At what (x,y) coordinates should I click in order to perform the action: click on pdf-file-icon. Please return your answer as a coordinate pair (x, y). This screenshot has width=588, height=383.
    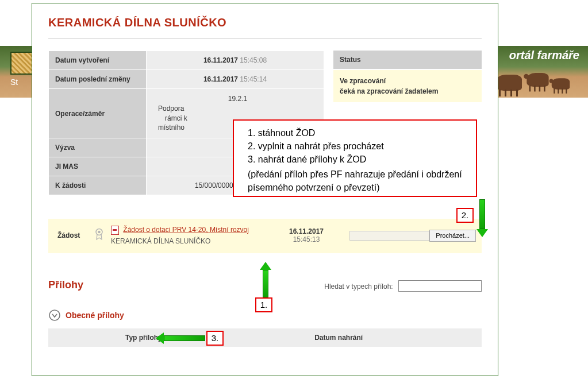
    Looking at the image, I should click on (115, 230).